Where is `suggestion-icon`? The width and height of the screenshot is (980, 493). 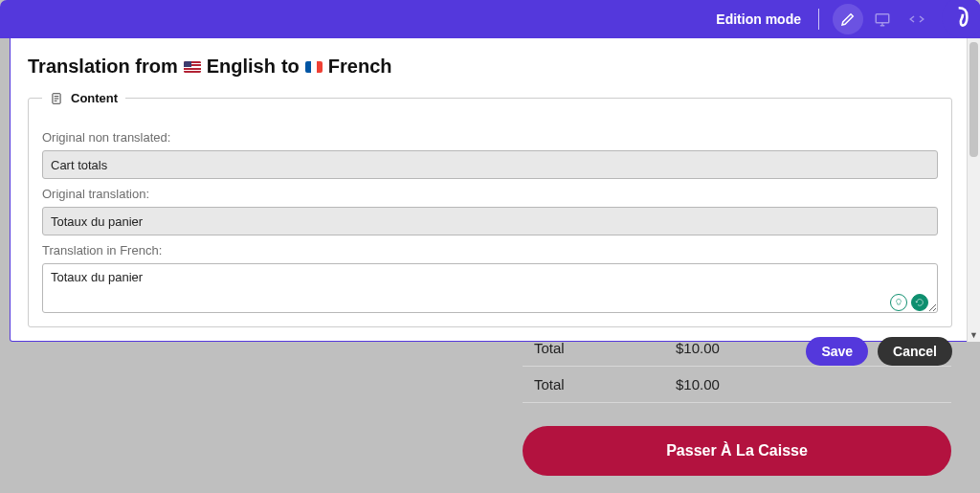
suggestion-icon is located at coordinates (899, 303).